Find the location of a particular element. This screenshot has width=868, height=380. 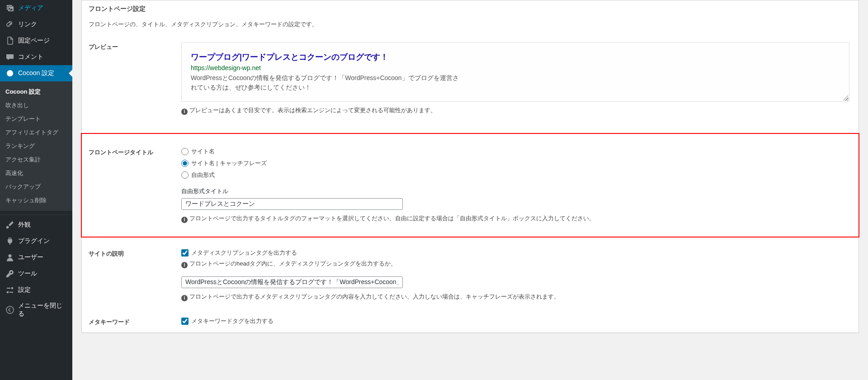

sidebar-item-comments: コメント is located at coordinates (36, 57).